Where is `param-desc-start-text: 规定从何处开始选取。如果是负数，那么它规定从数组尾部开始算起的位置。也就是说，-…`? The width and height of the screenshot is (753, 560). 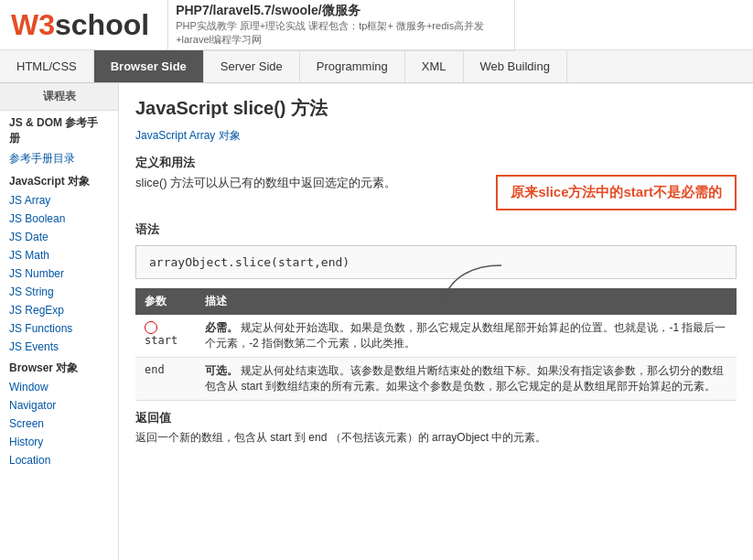
param-desc-start-text: 规定从何处开始选取。如果是负数，那么它规定从数组尾部开始算起的位置。也就是说，-… is located at coordinates (465, 335).